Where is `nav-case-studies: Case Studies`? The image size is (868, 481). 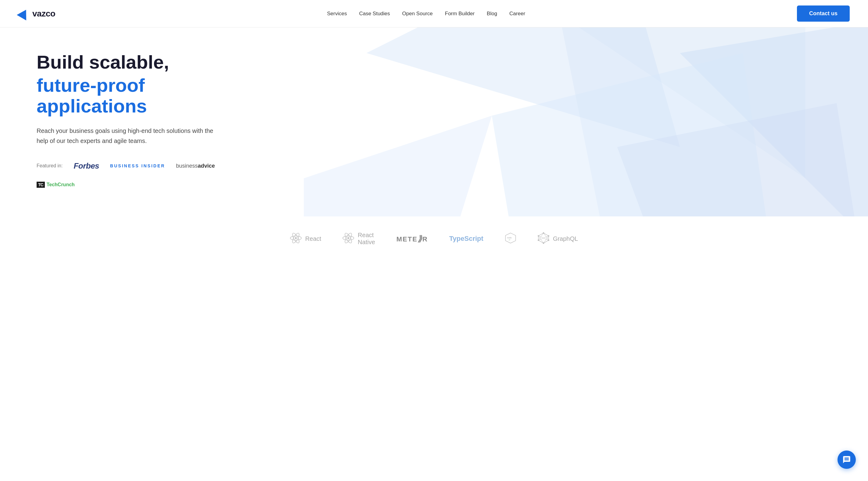
nav-case-studies: Case Studies is located at coordinates (374, 13).